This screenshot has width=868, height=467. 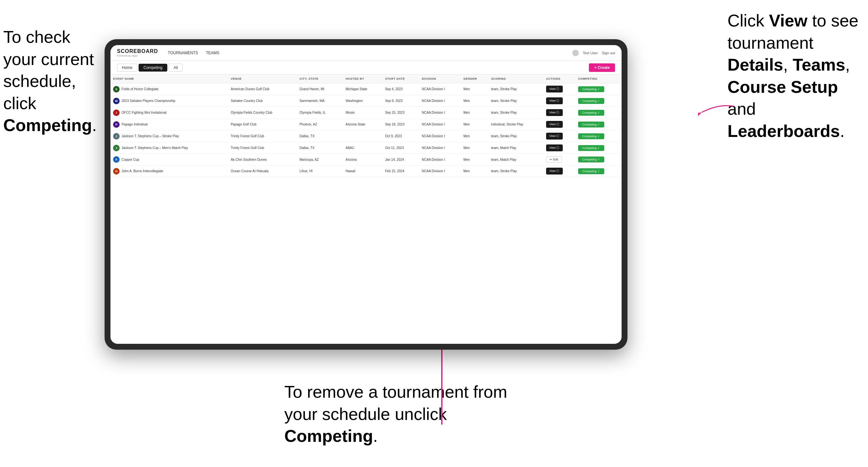 What do you see at coordinates (363, 101) in the screenshot?
I see `cell-hosted-by: Washington` at bounding box center [363, 101].